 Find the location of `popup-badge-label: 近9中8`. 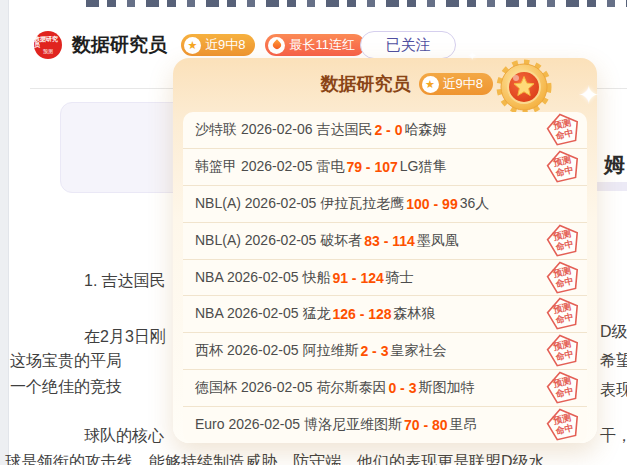

popup-badge-label: 近9中8 is located at coordinates (463, 84).